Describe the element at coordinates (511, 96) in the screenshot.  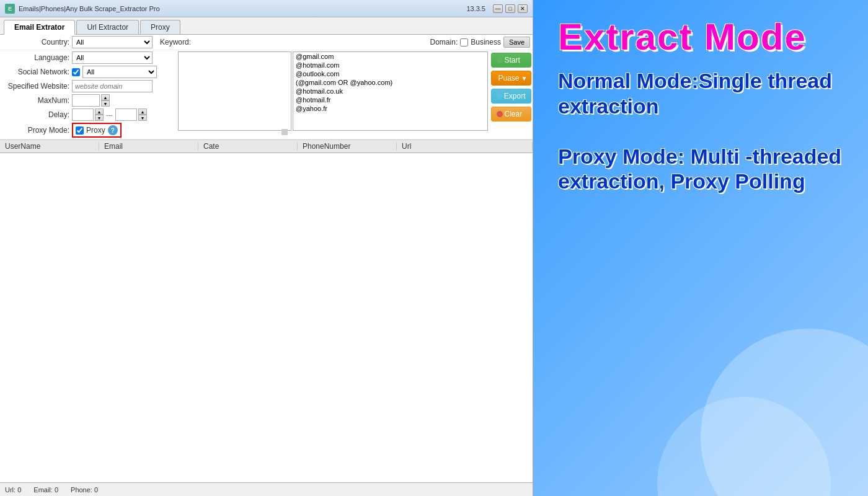
I see `export-button: Export` at that location.